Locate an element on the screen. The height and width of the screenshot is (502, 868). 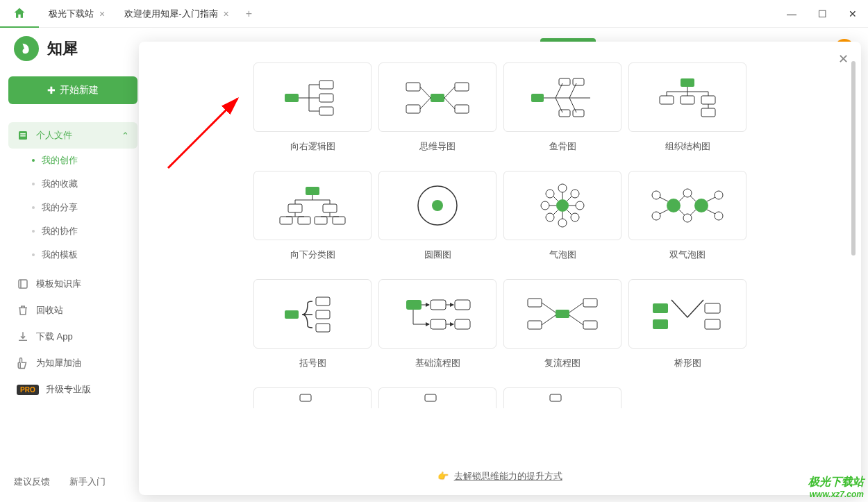
sidebar-personal-label: 个人文件 is located at coordinates (54, 135).